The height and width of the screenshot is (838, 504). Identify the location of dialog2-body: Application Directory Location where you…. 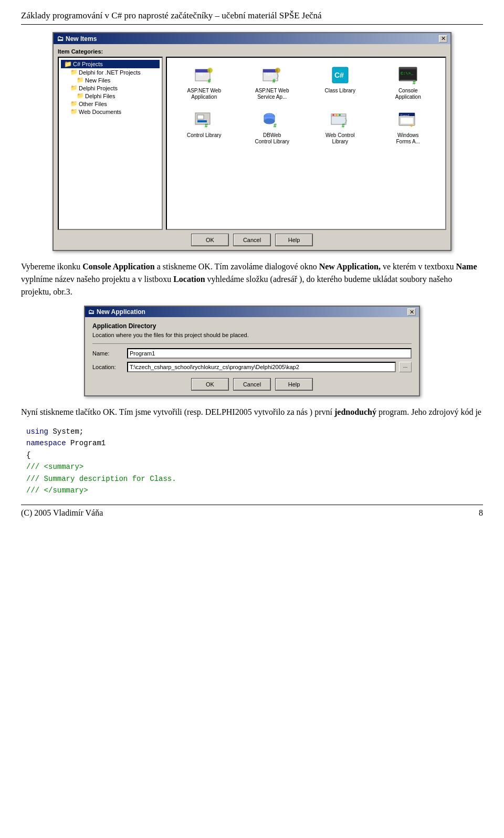
(252, 356).